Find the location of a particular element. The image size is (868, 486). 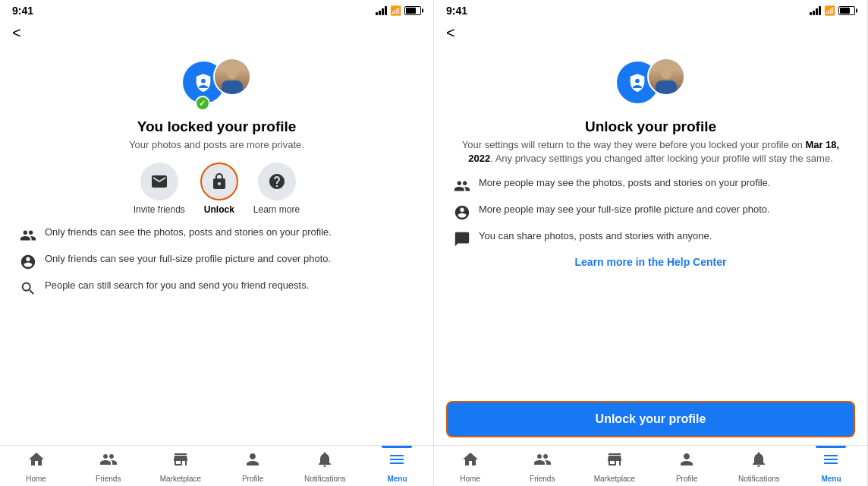

time-left: 9:41 is located at coordinates (23, 11).